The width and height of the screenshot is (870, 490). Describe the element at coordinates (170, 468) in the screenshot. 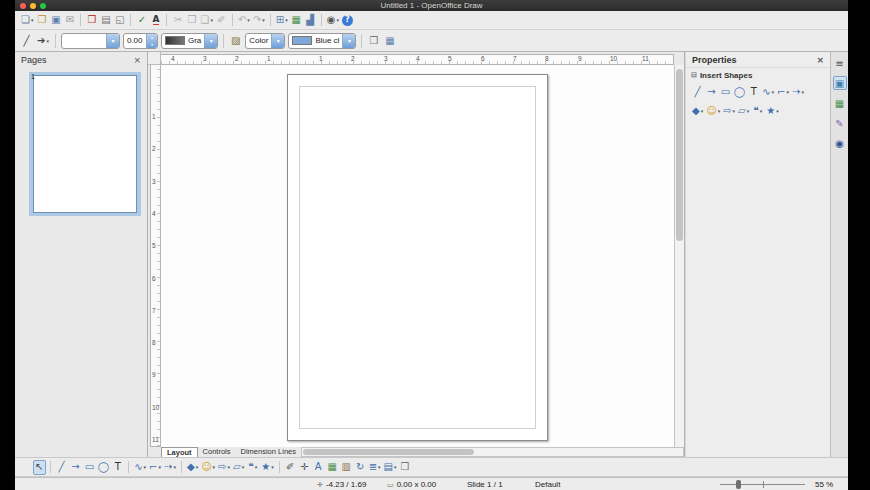

I see `lines-arrows-icon: ⇢ ▾` at that location.